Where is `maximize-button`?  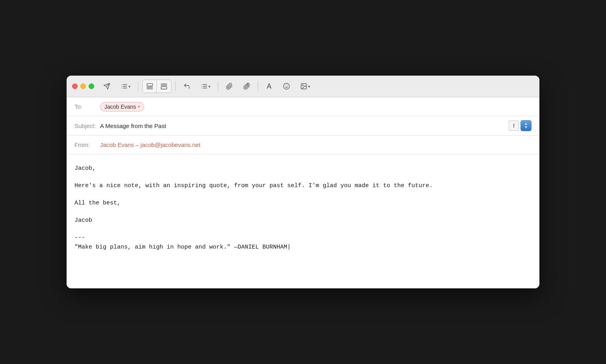 maximize-button is located at coordinates (91, 86).